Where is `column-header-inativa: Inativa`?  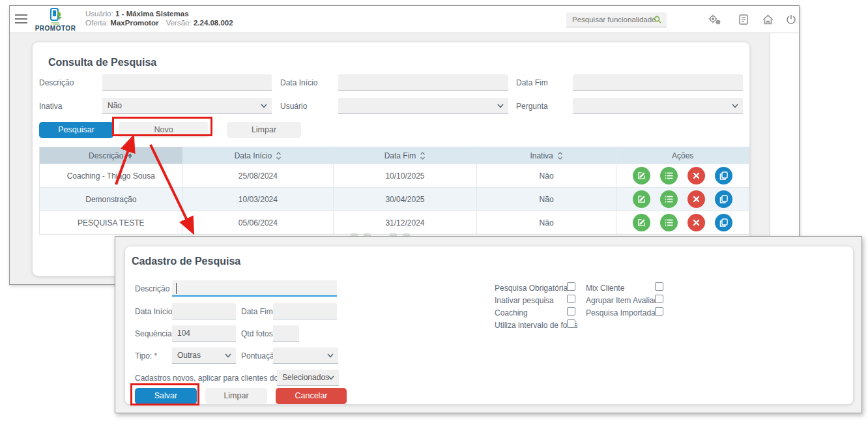
column-header-inativa: Inativa is located at coordinates (547, 155).